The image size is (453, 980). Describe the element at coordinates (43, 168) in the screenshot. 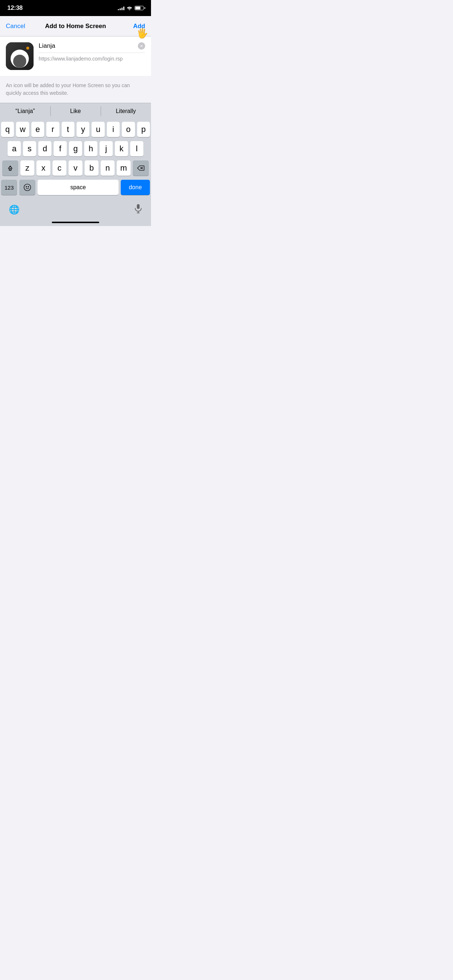

I see `key-x: x` at that location.